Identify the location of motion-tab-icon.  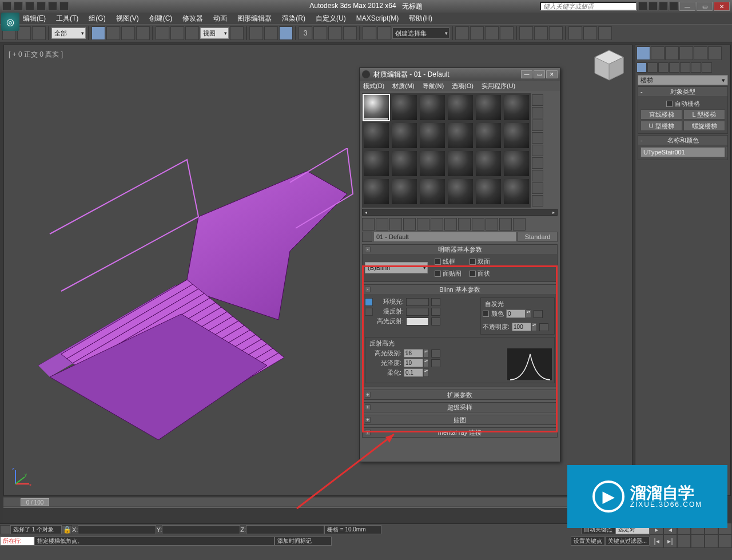
(686, 53).